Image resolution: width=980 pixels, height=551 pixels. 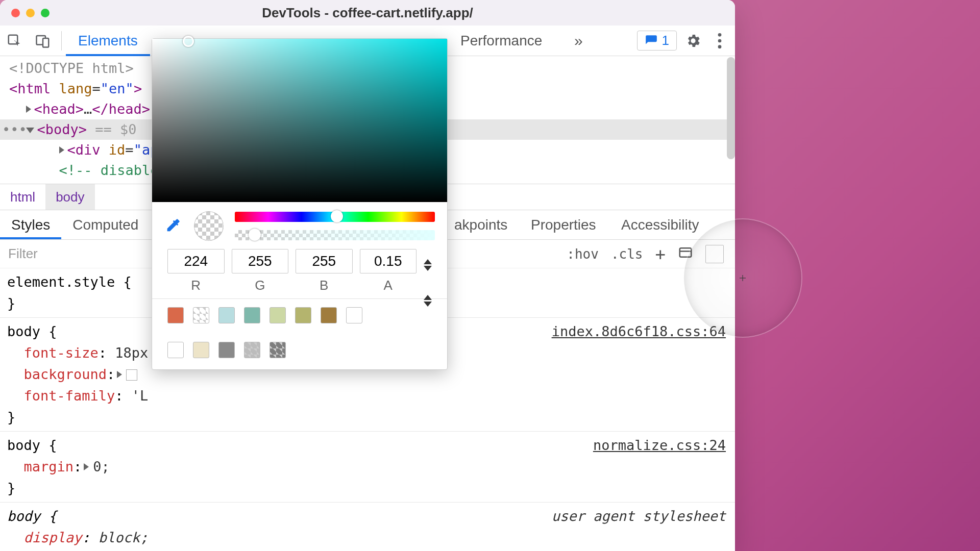 I want to click on tab-elements: Elements, so click(x=108, y=41).